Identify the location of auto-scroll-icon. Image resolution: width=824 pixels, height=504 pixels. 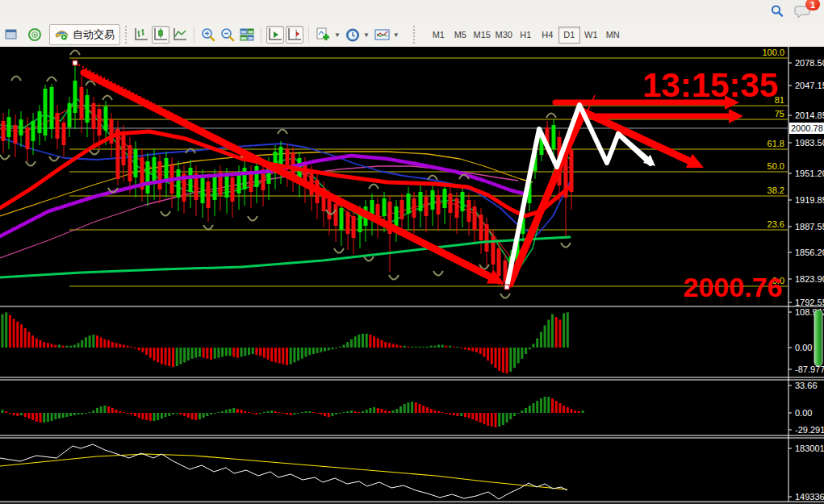
(275, 35).